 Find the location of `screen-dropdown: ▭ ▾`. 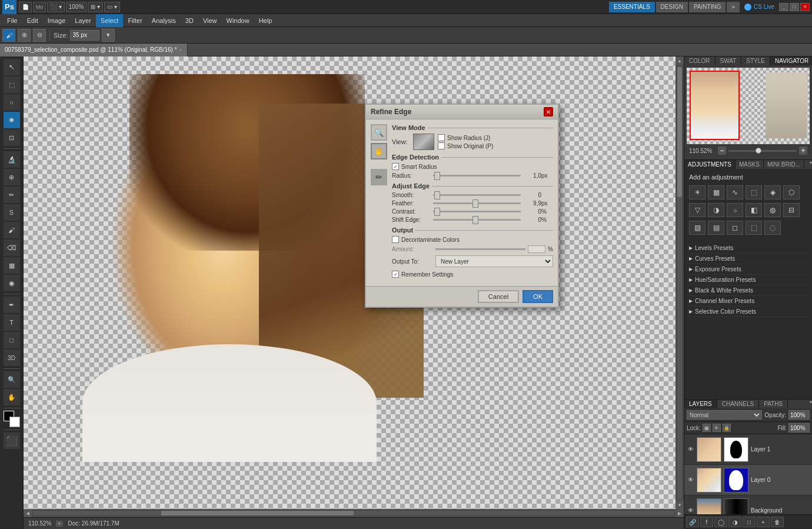

screen-dropdown: ▭ ▾ is located at coordinates (112, 7).